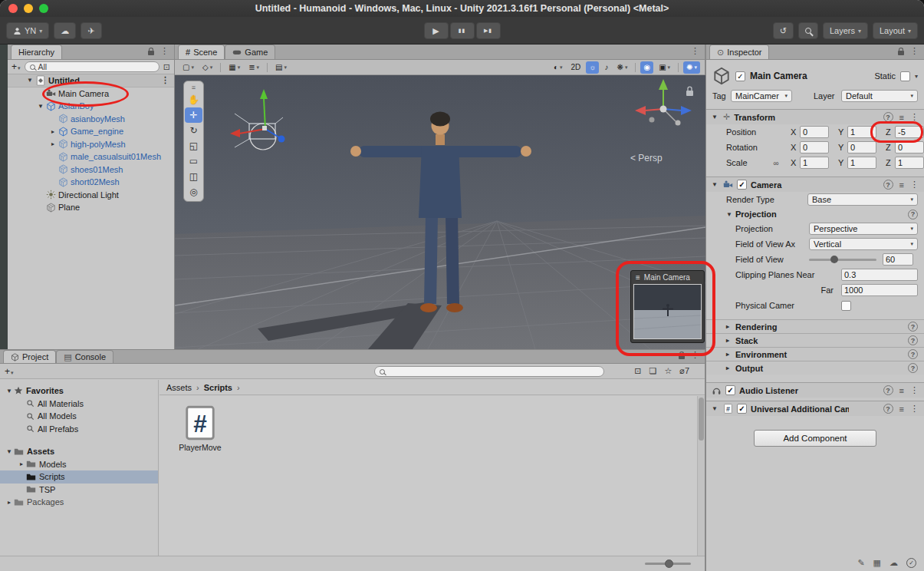 The width and height of the screenshot is (924, 571). I want to click on tab-console: ▤ Console, so click(84, 356).